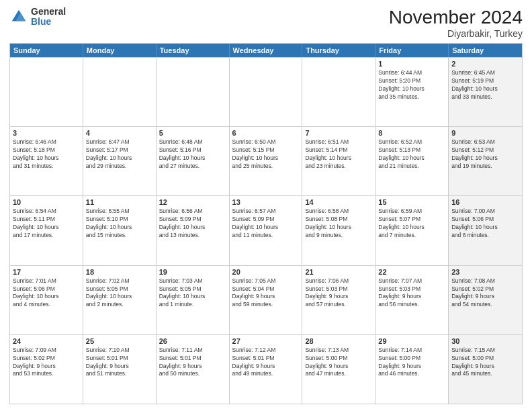 This screenshot has width=532, height=411. I want to click on day-number: 4, so click(120, 133).